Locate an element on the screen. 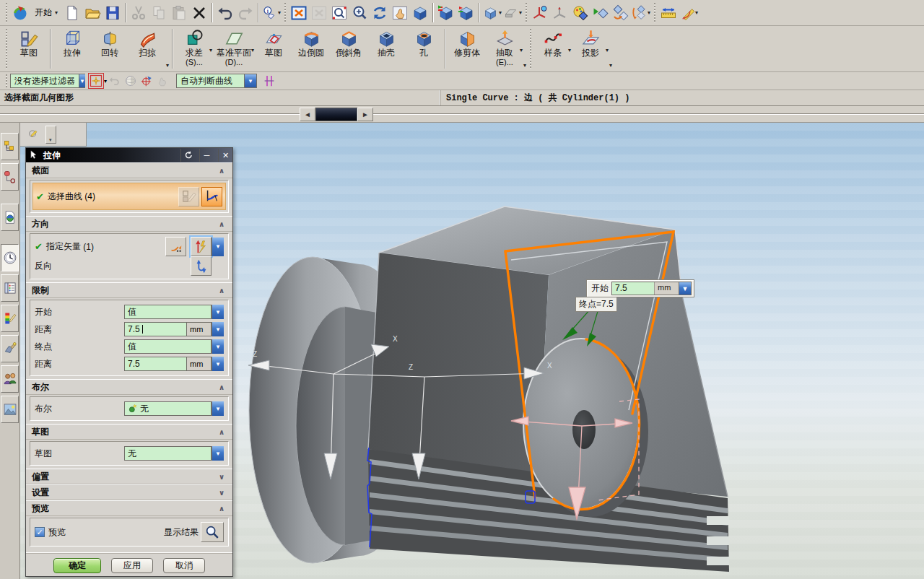 This screenshot has width=924, height=579. animate-sync-icon is located at coordinates (601, 13).